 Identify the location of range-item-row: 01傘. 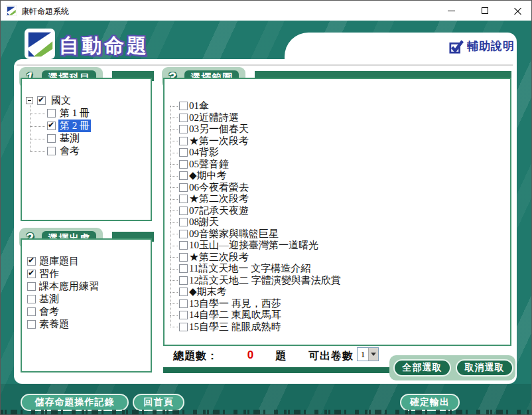
(338, 106).